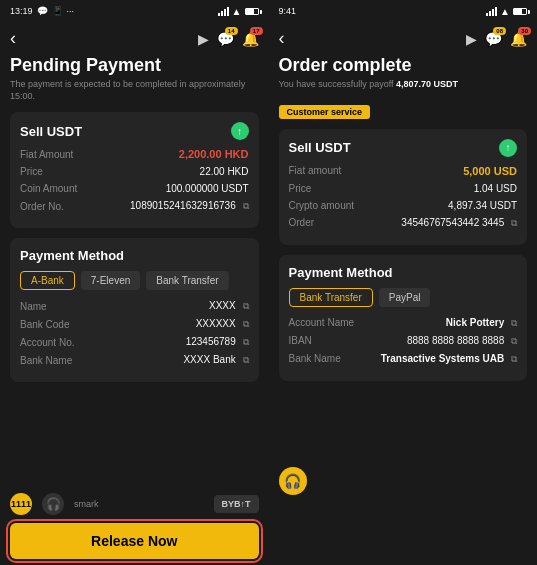 Image resolution: width=537 pixels, height=565 pixels. Describe the element at coordinates (46, 360) in the screenshot. I see `bankname-label-left: Bank Name` at that location.